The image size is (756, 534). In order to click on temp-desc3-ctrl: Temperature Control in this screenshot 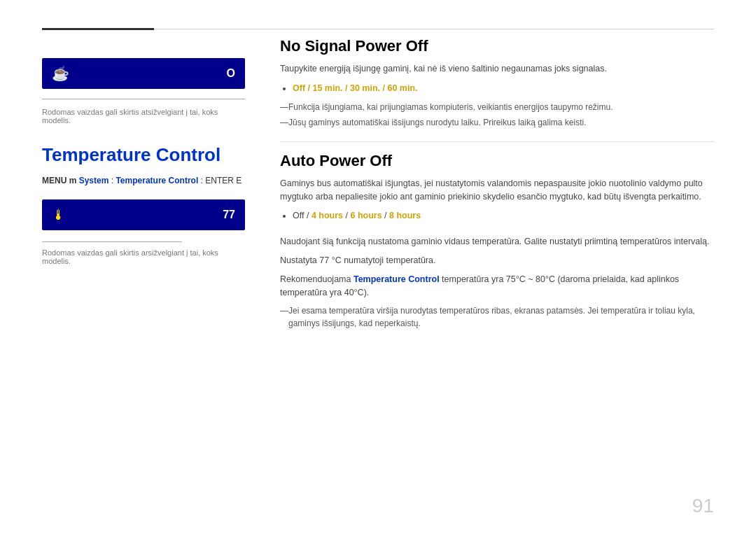, I will do `click(396, 279)`.